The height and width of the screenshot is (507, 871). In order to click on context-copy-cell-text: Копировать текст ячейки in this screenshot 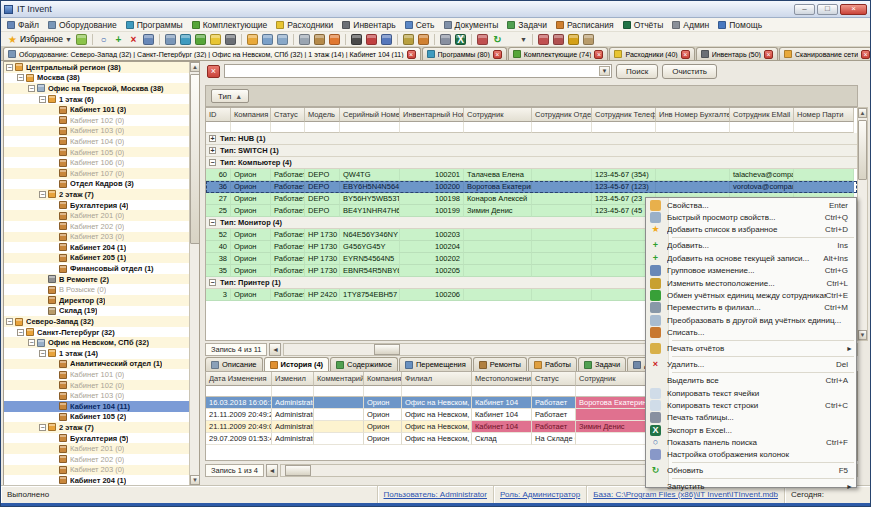, I will do `click(751, 393)`.